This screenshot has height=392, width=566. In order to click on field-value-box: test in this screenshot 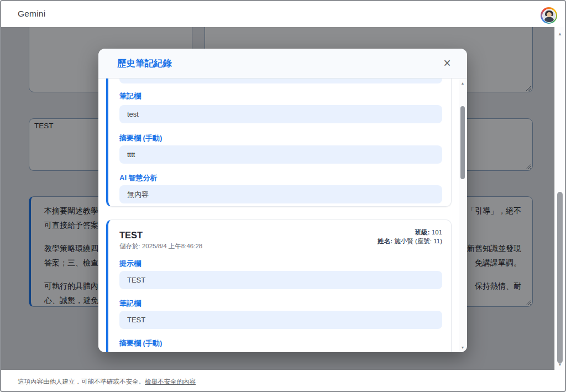, I will do `click(281, 114)`.